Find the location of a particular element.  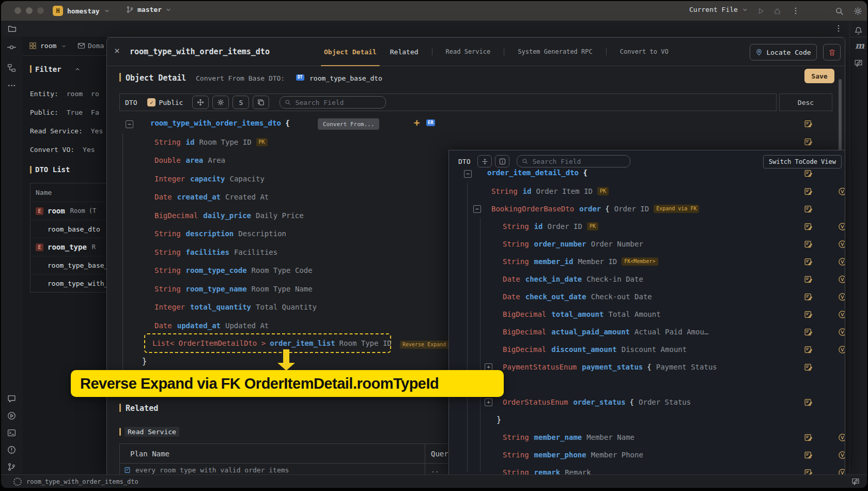

entity-selector: room is located at coordinates (49, 45).